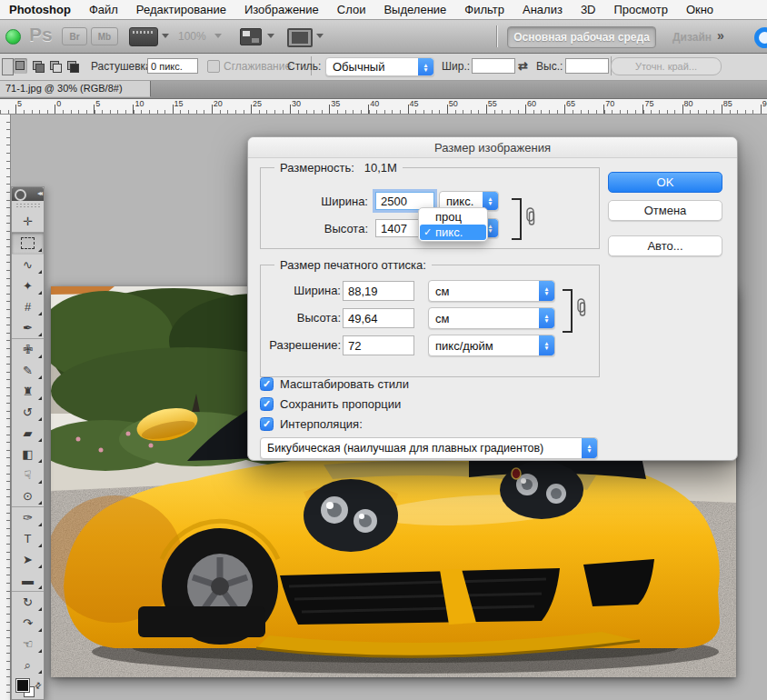  Describe the element at coordinates (378, 345) in the screenshot. I see `resolution-input` at that location.